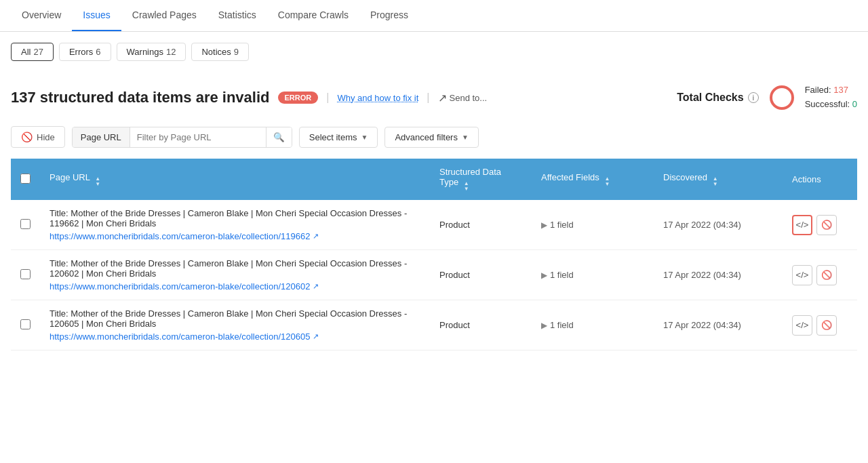  What do you see at coordinates (27, 137) in the screenshot?
I see `hide-icon: 🚫` at bounding box center [27, 137].